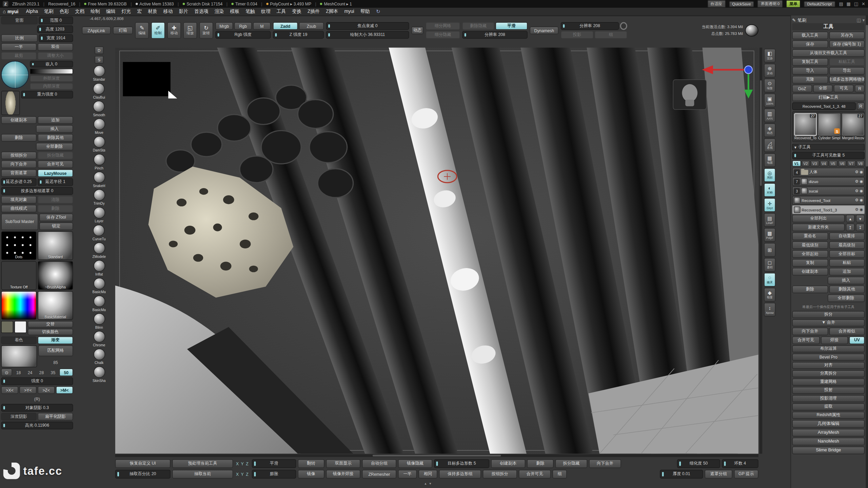 The width and height of the screenshot is (868, 488). I want to click on brush-pinch: Pinch, so click(99, 162).